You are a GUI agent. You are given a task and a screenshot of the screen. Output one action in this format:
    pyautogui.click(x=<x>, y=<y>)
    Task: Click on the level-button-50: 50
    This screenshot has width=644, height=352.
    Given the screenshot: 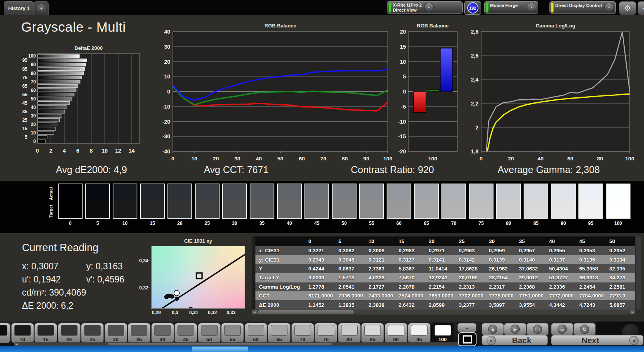 What is the action you would take?
    pyautogui.click(x=209, y=333)
    